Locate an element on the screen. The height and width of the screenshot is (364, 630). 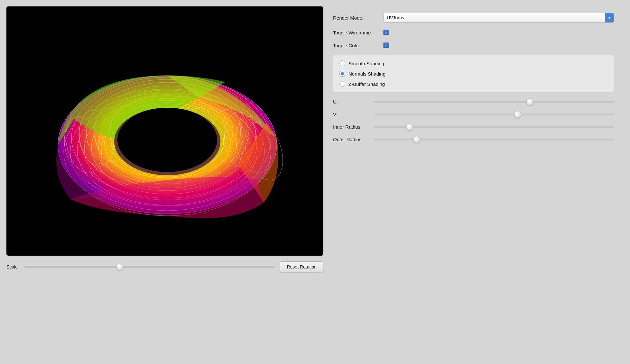
inner-radius-slider-row: Inner Radius is located at coordinates (474, 127).